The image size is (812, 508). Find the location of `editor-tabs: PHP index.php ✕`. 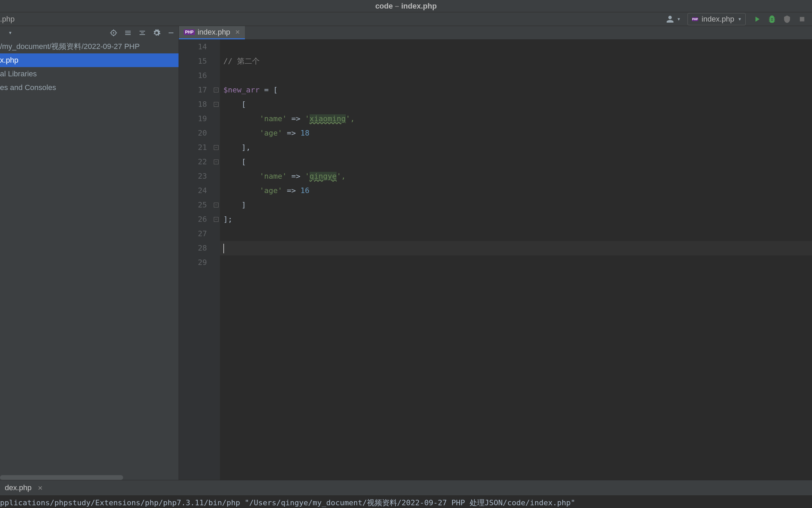

editor-tabs: PHP index.php ✕ is located at coordinates (495, 33).